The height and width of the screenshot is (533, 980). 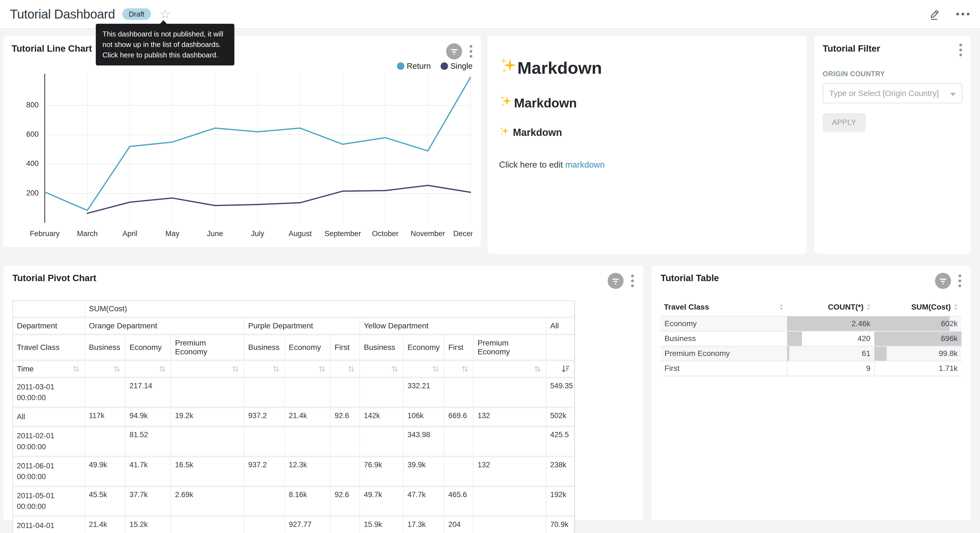 I want to click on apply-button: APPLY, so click(x=844, y=123).